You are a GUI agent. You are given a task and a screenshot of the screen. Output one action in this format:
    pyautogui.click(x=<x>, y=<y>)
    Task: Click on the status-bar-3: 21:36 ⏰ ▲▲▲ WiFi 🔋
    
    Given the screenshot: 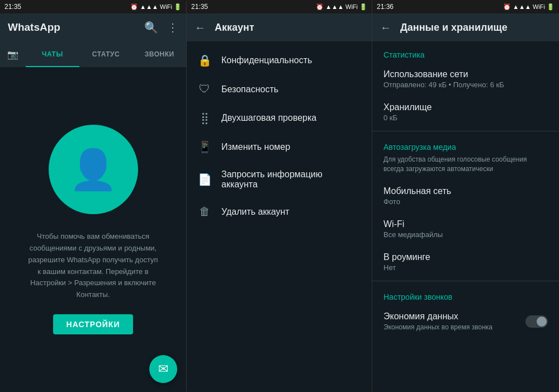 What is the action you would take?
    pyautogui.click(x=466, y=7)
    